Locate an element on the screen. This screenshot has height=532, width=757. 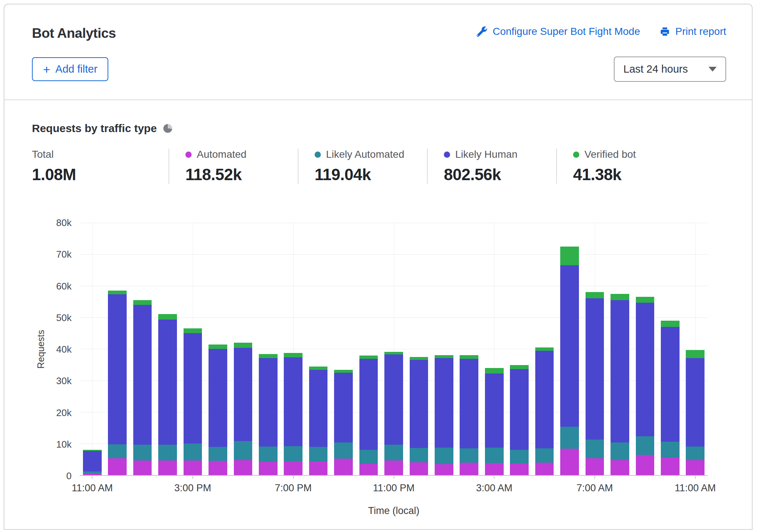
stacked-bar-5:00 AM is located at coordinates (544, 349).